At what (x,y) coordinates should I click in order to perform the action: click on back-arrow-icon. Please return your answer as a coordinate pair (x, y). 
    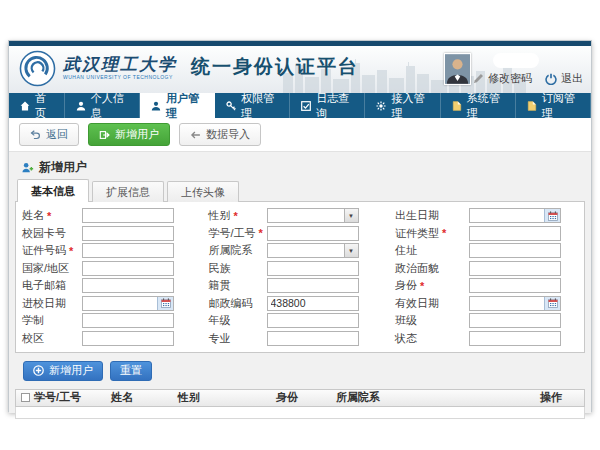
    Looking at the image, I should click on (36, 135).